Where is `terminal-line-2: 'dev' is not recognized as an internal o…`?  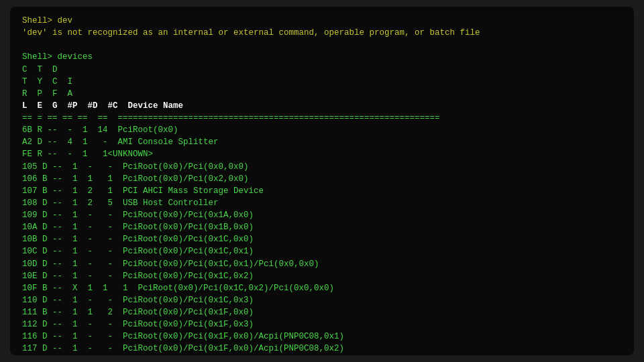
terminal-line-2: 'dev' is not recognized as an internal o… is located at coordinates (322, 33).